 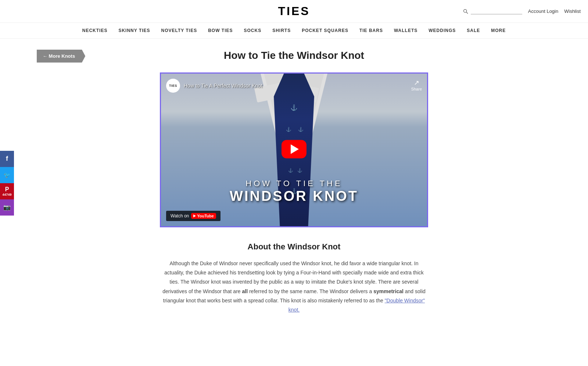 What do you see at coordinates (294, 11) in the screenshot?
I see `header: TIES Account Login Wishlist` at bounding box center [294, 11].